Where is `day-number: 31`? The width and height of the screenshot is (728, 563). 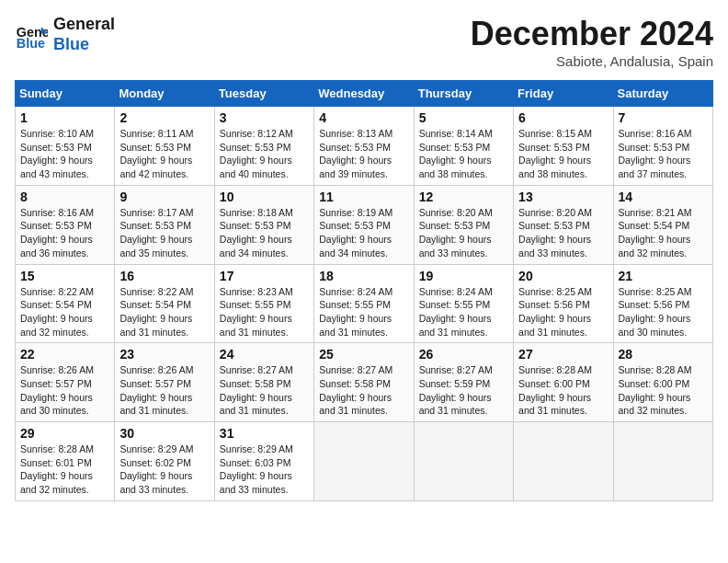 day-number: 31 is located at coordinates (265, 433).